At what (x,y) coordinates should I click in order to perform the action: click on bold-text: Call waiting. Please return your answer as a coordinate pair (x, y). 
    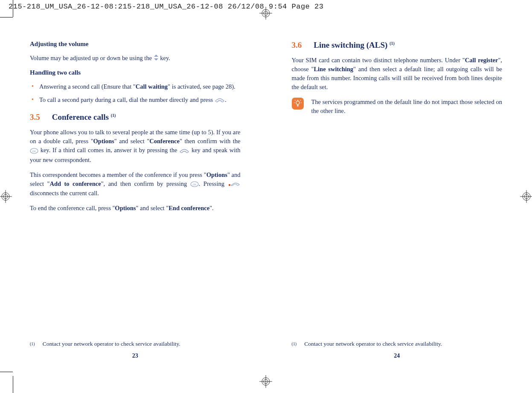
    Looking at the image, I should click on (152, 87).